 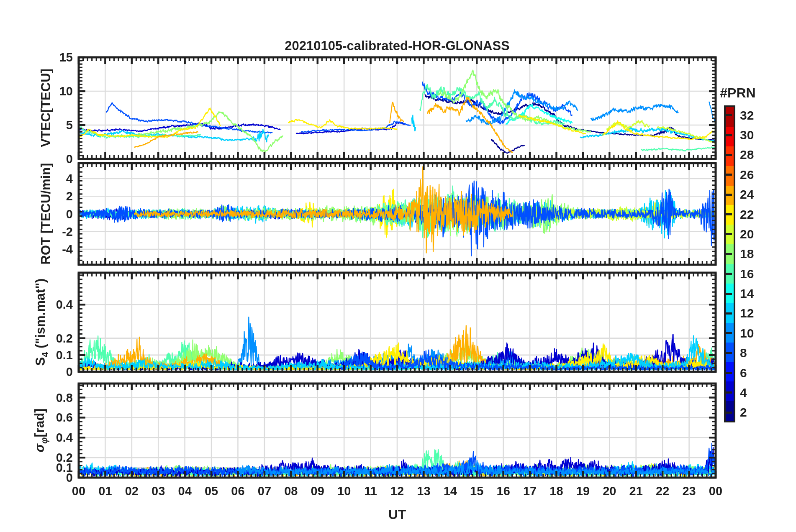 What do you see at coordinates (238, 491) in the screenshot?
I see `x-tick-label: 06` at bounding box center [238, 491].